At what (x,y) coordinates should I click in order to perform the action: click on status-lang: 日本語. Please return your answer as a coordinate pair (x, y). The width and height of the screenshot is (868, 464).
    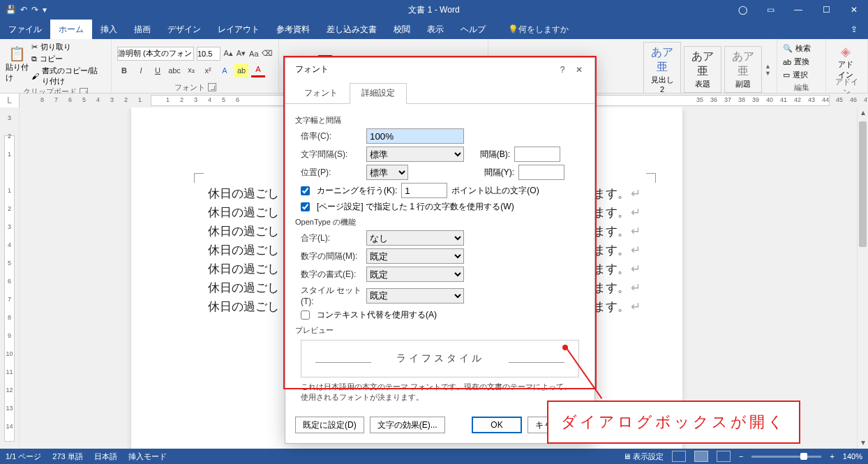
    Looking at the image, I should click on (106, 456).